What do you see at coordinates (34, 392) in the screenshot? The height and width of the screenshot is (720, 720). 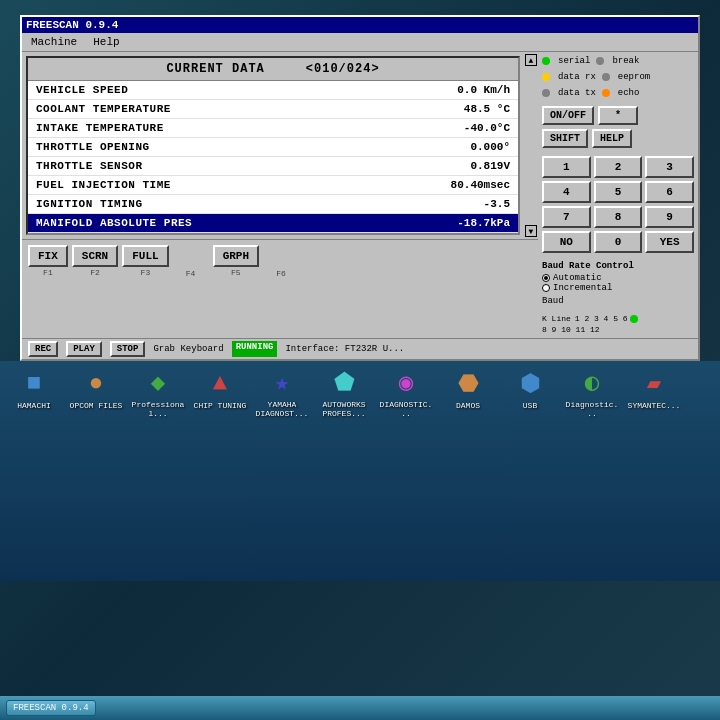 I see `desktop-icon: ■ HAMACHI` at bounding box center [34, 392].